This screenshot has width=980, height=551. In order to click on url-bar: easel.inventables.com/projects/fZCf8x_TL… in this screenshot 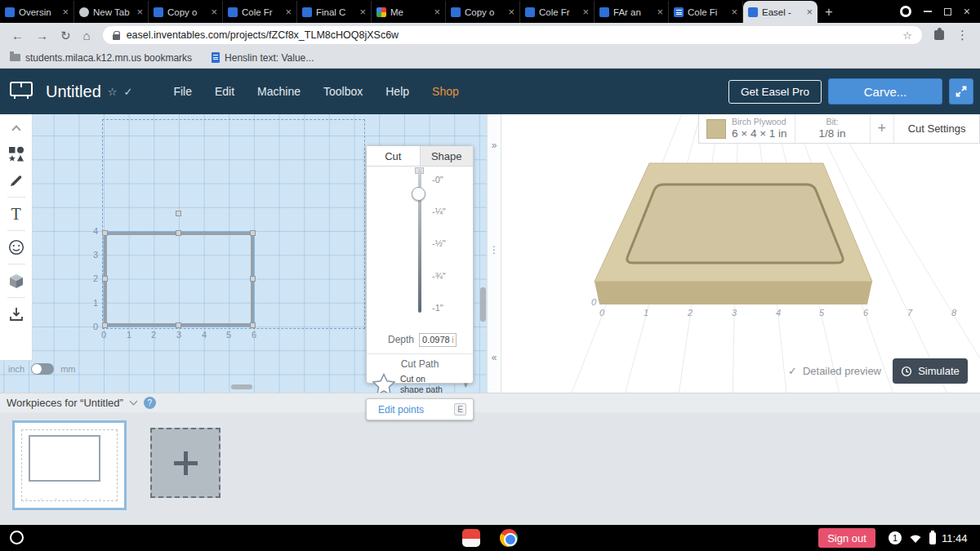, I will do `click(513, 35)`.